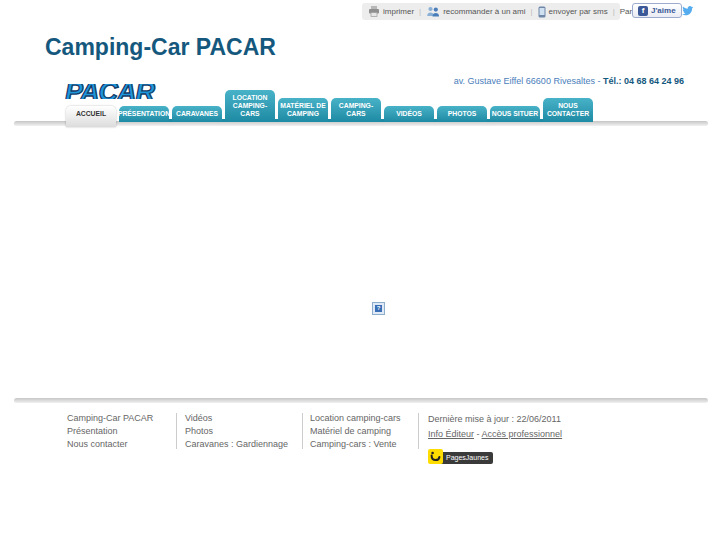 Image resolution: width=727 pixels, height=545 pixels. Describe the element at coordinates (144, 114) in the screenshot. I see `tab-presentation: PRÉSENTATION` at that location.